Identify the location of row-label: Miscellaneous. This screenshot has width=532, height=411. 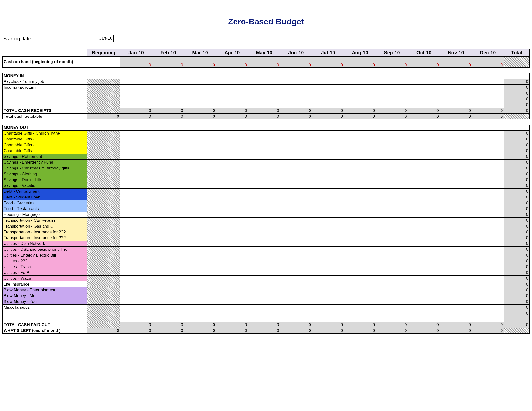
(45, 308).